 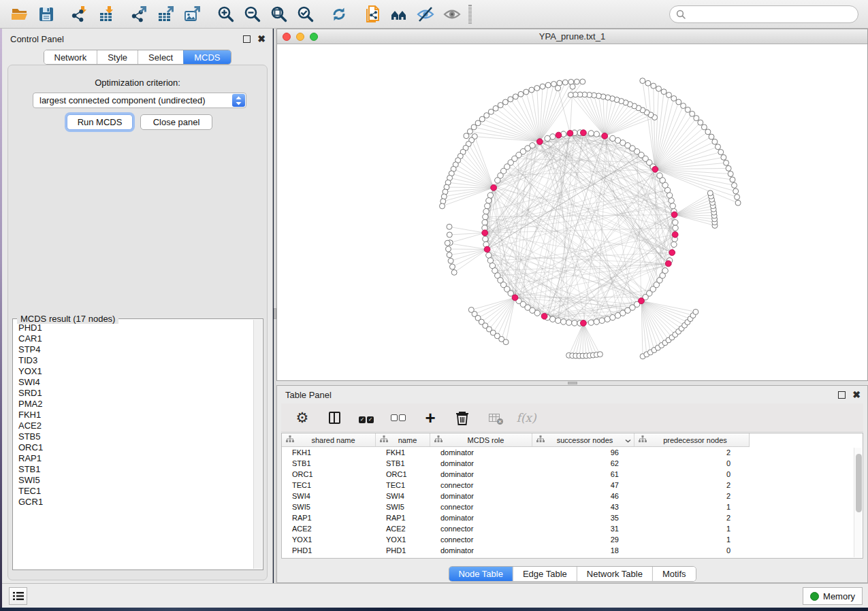 What do you see at coordinates (339, 14) in the screenshot?
I see `refresh-layout-icon` at bounding box center [339, 14].